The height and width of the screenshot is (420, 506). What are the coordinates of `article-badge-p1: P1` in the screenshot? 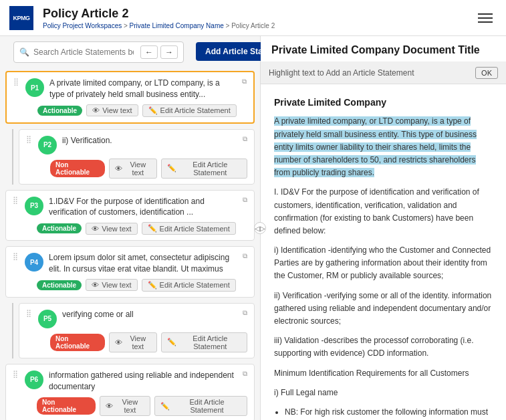 It's located at (35, 88).